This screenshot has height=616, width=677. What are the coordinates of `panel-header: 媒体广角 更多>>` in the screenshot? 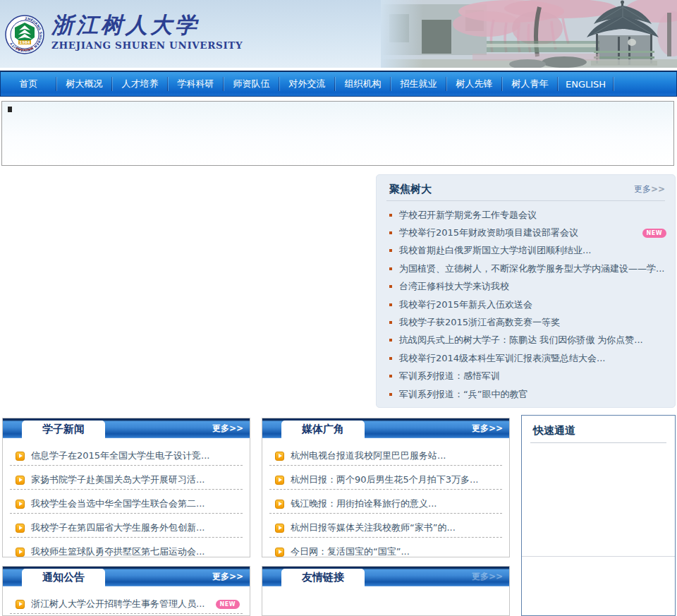 It's located at (386, 428).